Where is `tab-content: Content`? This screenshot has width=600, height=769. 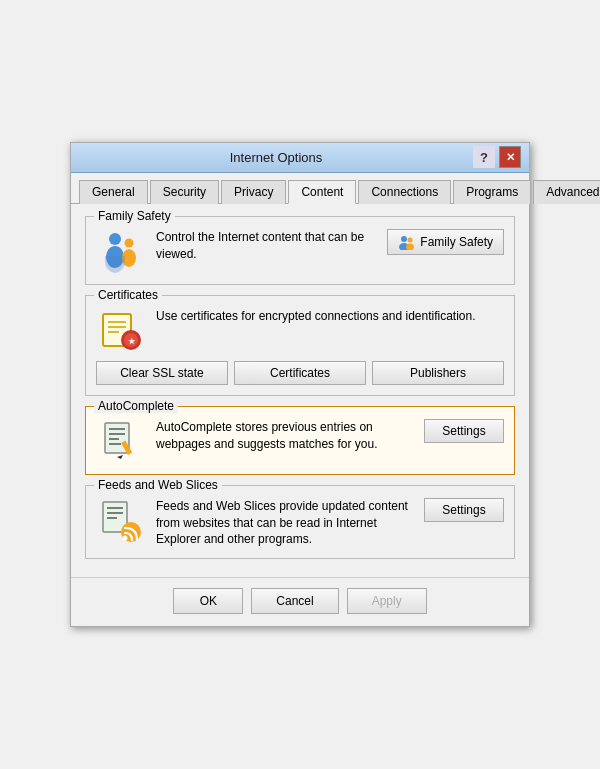 tab-content: Content is located at coordinates (322, 192).